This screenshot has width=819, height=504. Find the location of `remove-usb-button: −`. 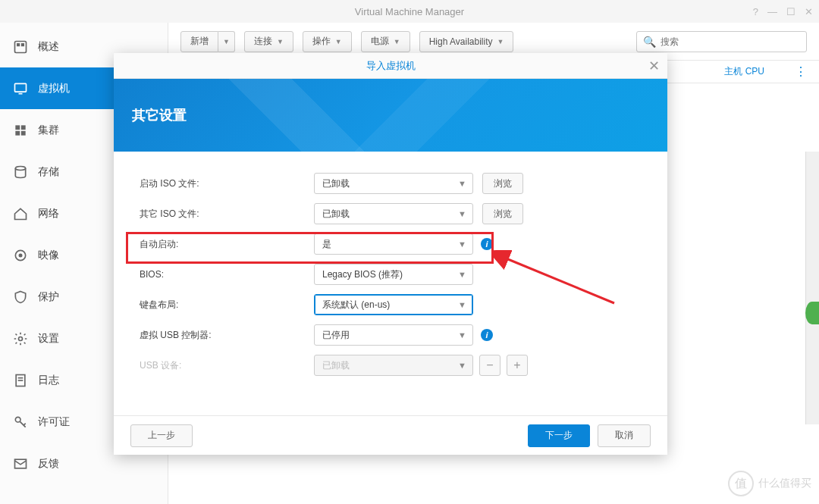

remove-usb-button: − is located at coordinates (490, 365).